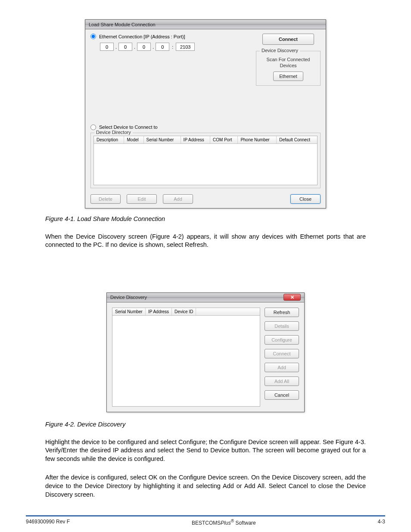 The image size is (411, 532). I want to click on col-ip: IP Address, so click(195, 140).